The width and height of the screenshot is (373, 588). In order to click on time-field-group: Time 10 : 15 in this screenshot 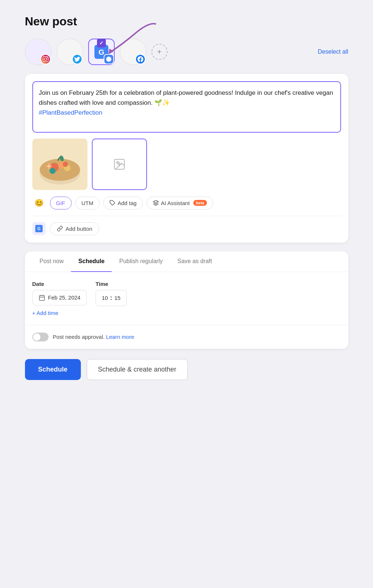, I will do `click(111, 293)`.